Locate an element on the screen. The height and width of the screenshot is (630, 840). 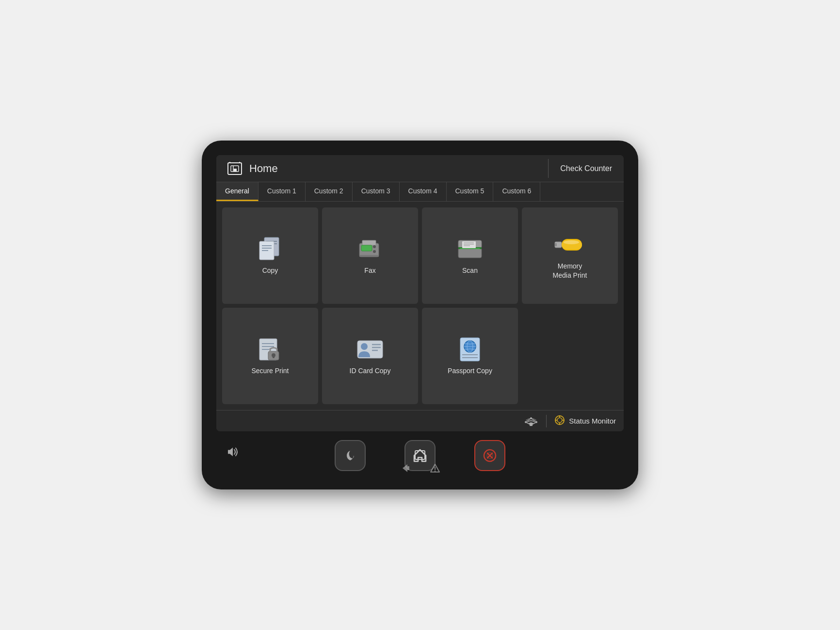
fax-button: Fax is located at coordinates (370, 256).